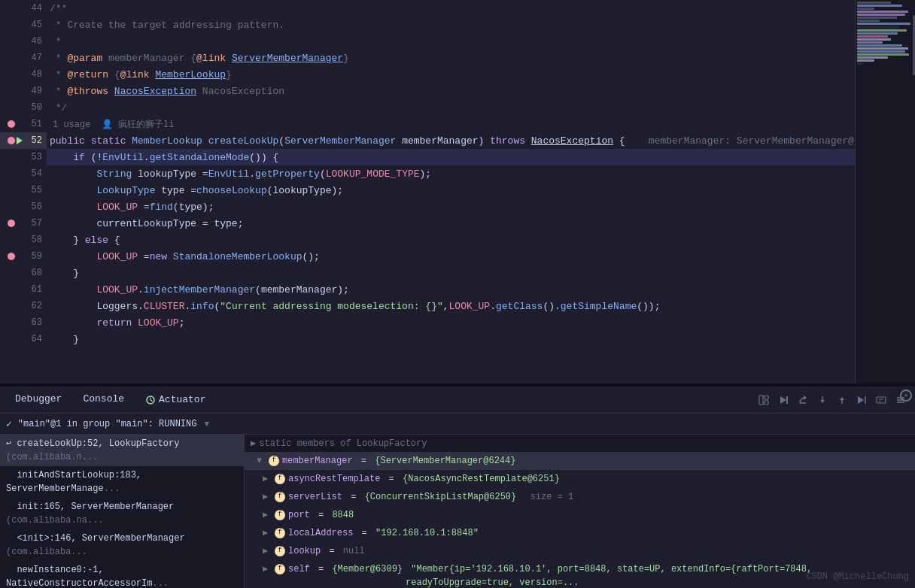 The height and width of the screenshot is (588, 915). I want to click on watermark: CSDN @MichelleChung, so click(858, 577).